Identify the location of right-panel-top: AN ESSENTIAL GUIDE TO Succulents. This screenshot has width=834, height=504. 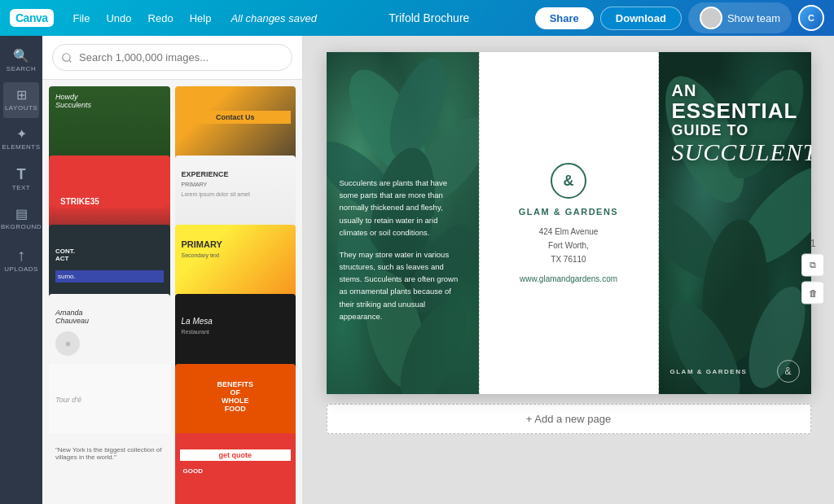
(735, 124).